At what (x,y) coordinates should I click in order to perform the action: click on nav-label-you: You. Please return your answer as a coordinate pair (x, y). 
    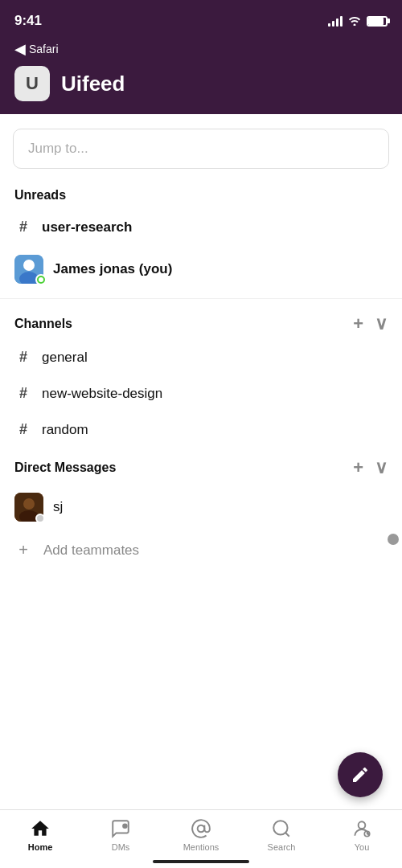
    Looking at the image, I should click on (362, 847).